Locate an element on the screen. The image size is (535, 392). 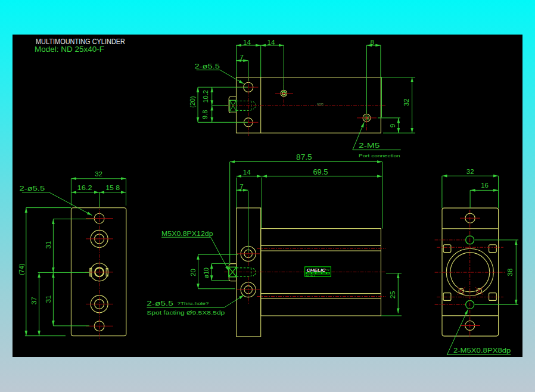
svg-text: 16 is located at coordinates (485, 185).